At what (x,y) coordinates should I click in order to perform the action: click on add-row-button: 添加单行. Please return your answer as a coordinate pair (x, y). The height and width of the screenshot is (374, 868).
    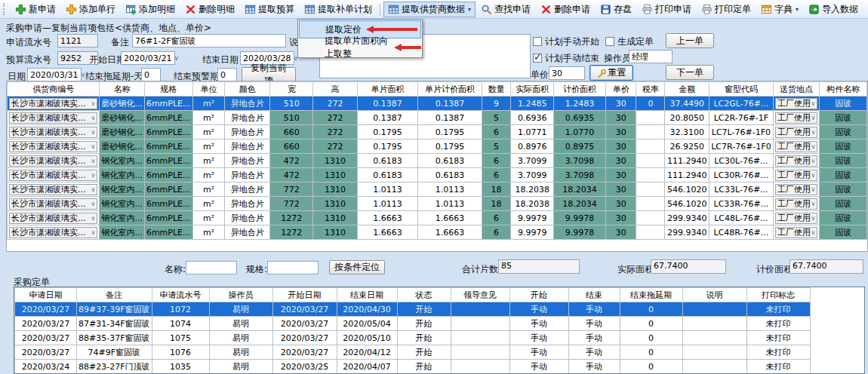
    Looking at the image, I should click on (91, 9).